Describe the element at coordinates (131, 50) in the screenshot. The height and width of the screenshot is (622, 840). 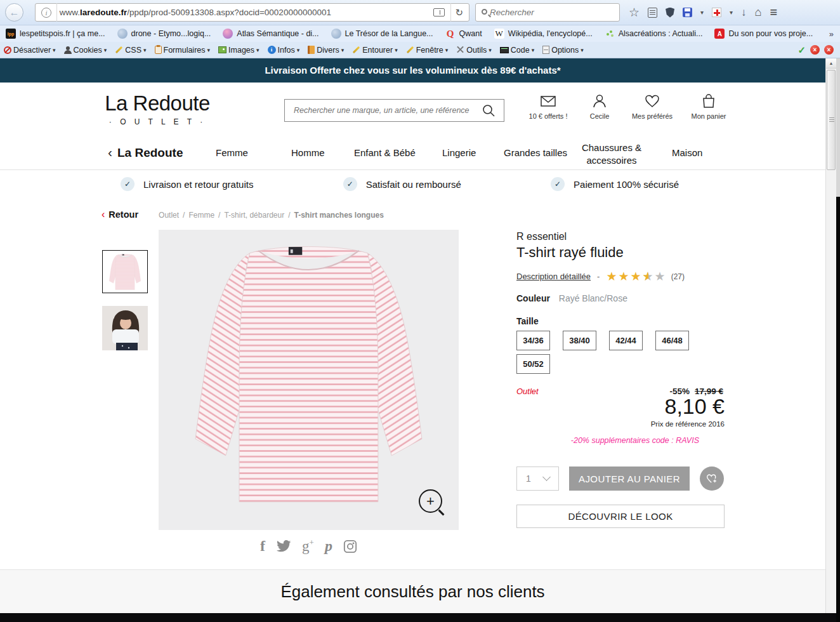
I see `devtool-css: CSS▾` at that location.